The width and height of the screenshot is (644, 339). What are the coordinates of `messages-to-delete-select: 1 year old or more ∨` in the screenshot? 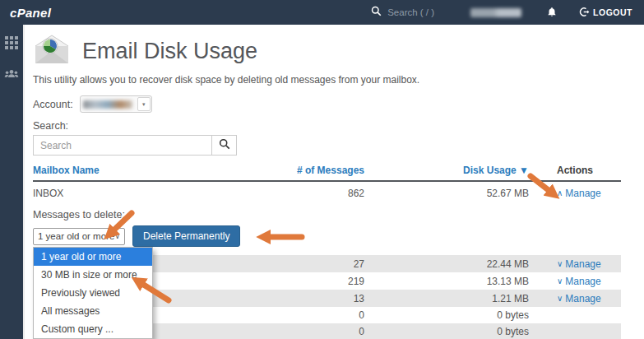 It's located at (79, 237).